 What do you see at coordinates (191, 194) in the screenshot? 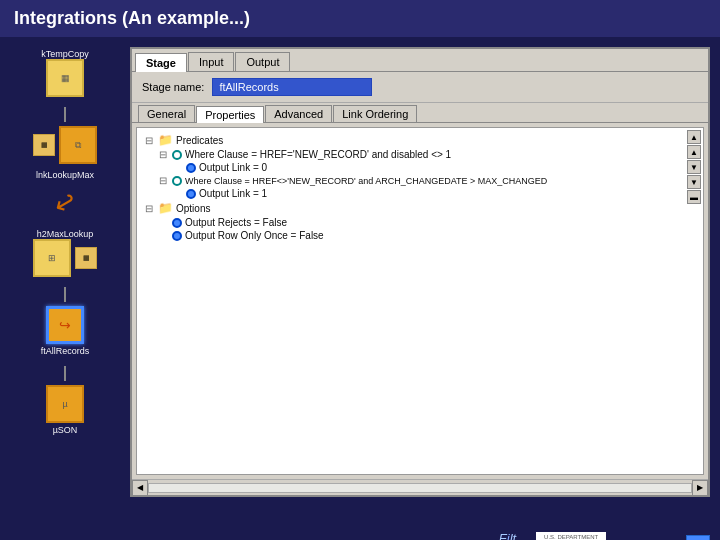
I see `dot-outlink1` at bounding box center [191, 194].